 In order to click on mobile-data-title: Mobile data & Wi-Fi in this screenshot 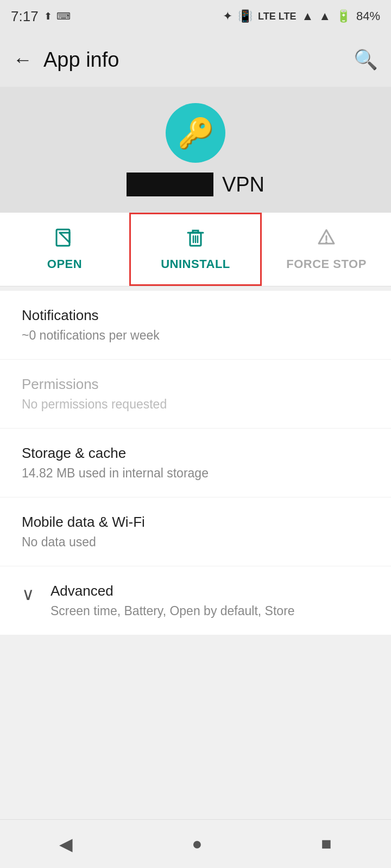, I will do `click(195, 522)`.